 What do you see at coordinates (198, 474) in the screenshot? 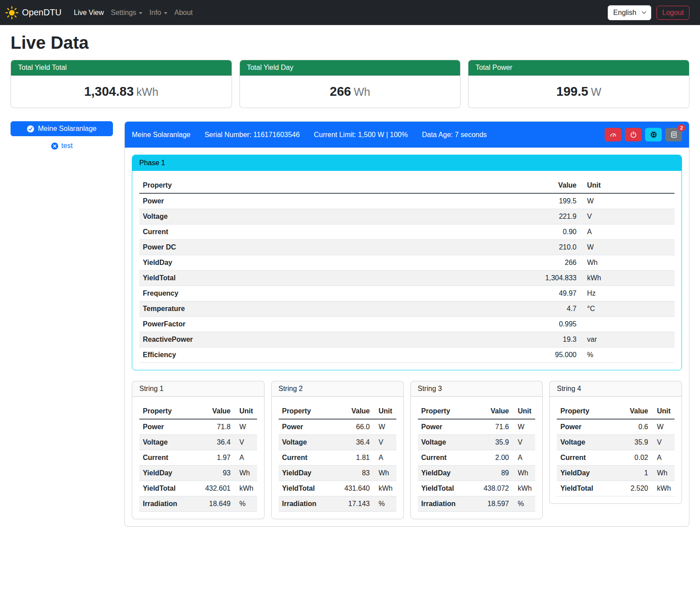
I see `table-row: YieldDay 93 Wh` at bounding box center [198, 474].